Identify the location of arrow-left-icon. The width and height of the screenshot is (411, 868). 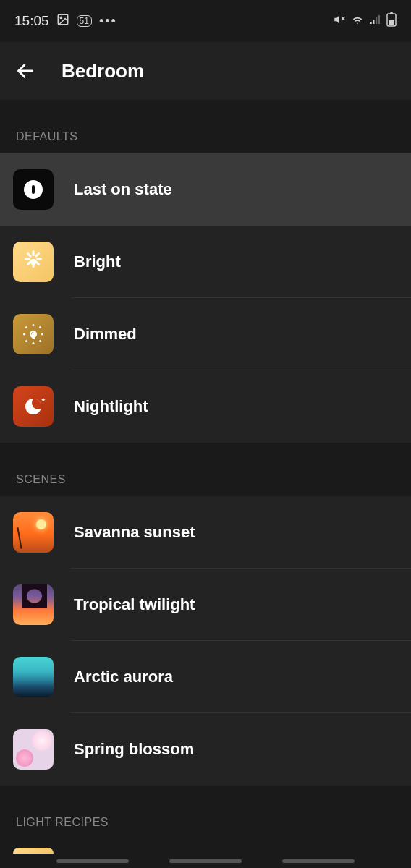
(25, 71).